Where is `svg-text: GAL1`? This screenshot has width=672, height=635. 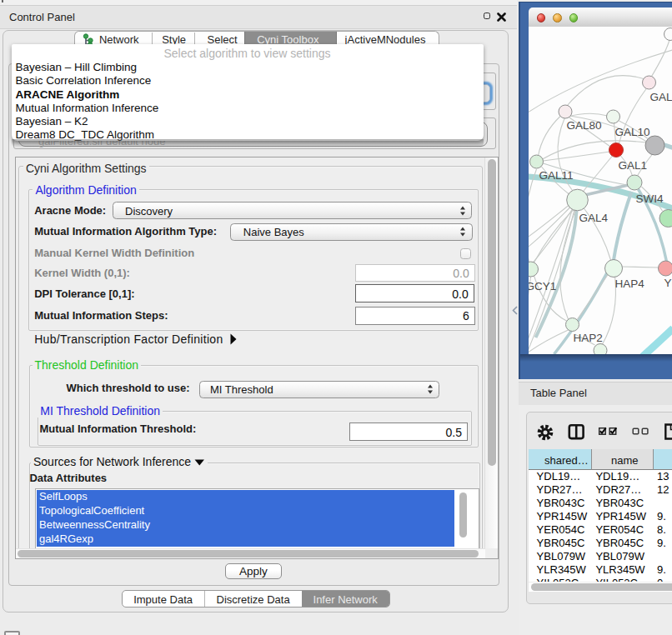 svg-text: GAL1 is located at coordinates (634, 165).